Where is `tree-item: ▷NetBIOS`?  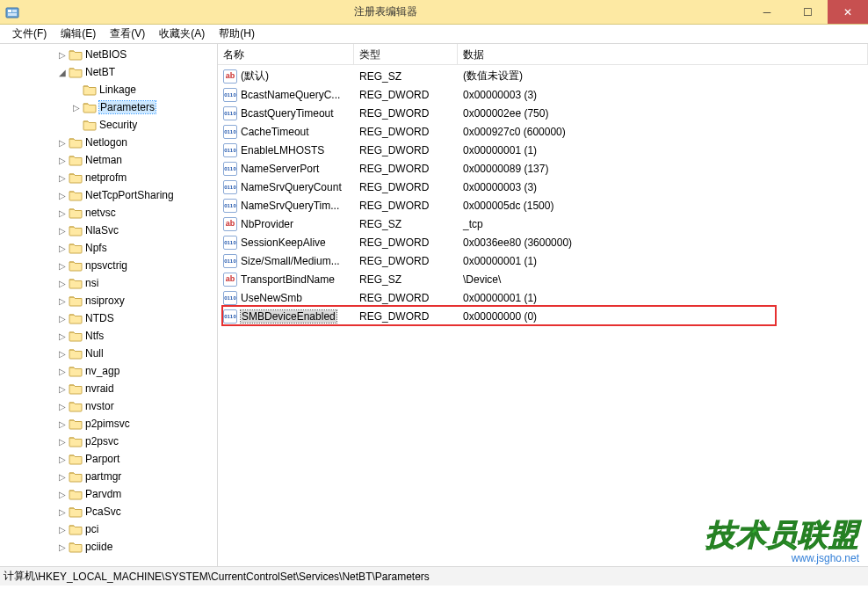 tree-item: ▷NetBIOS is located at coordinates (109, 55).